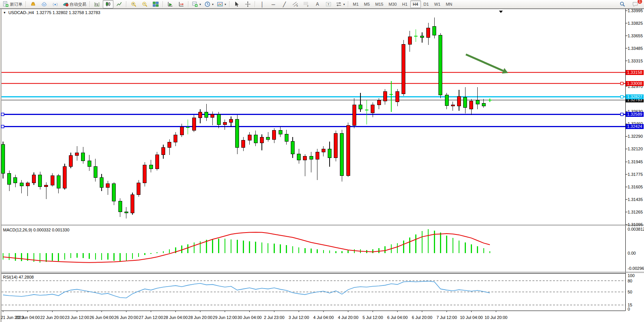 This screenshot has width=644, height=322. I want to click on toolbar-right: 1, so click(630, 4).